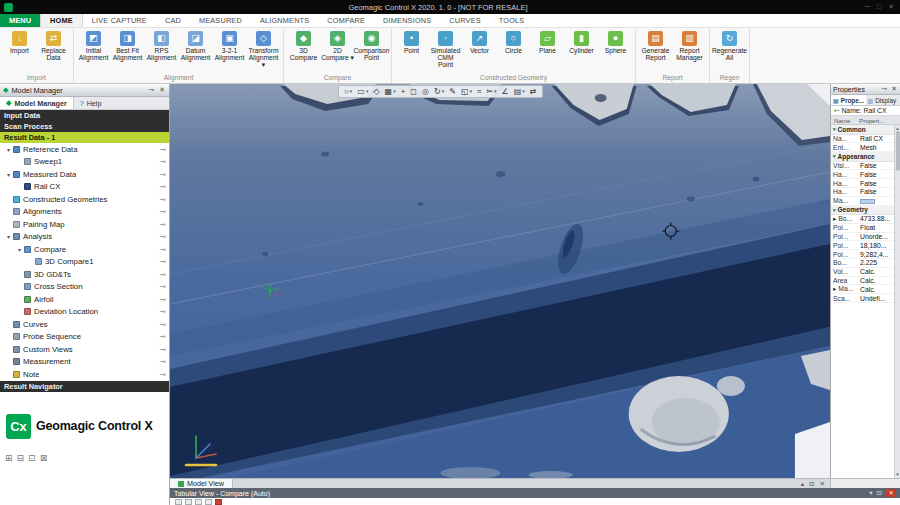  I want to click on name-value: Rail CX, so click(874, 110).